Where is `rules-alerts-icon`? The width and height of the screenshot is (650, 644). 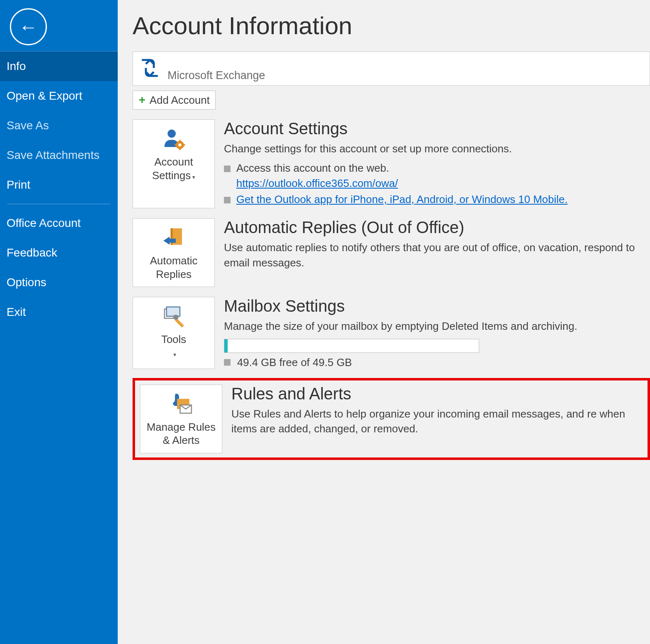 rules-alerts-icon is located at coordinates (181, 404).